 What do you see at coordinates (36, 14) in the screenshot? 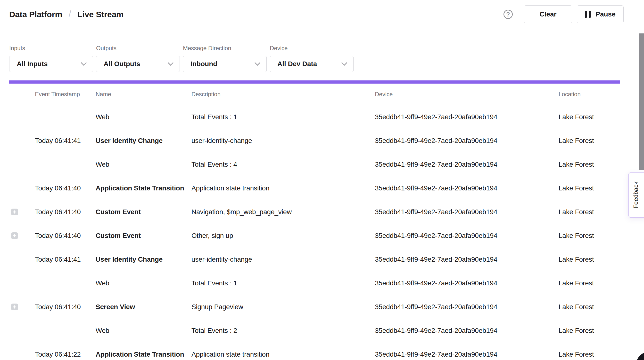
I see `breadcrumb-data-platform: Data Platform` at bounding box center [36, 14].